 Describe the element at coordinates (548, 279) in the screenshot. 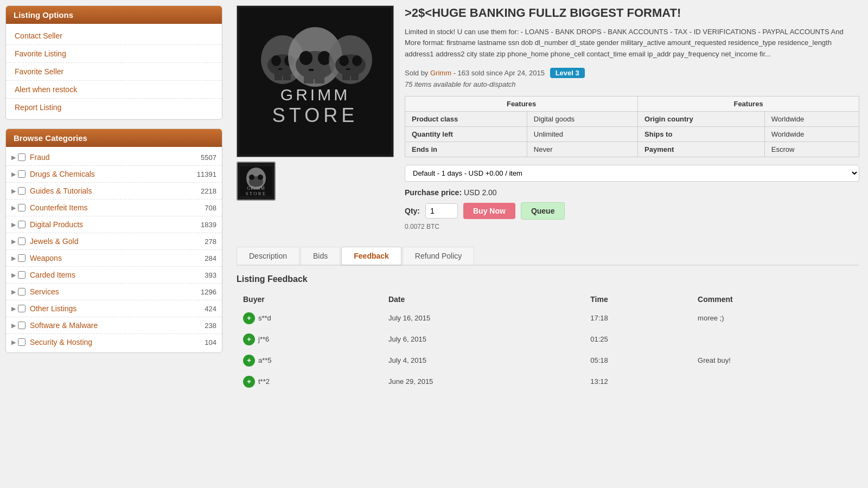

I see `feedback-title: Listing Feedback` at that location.